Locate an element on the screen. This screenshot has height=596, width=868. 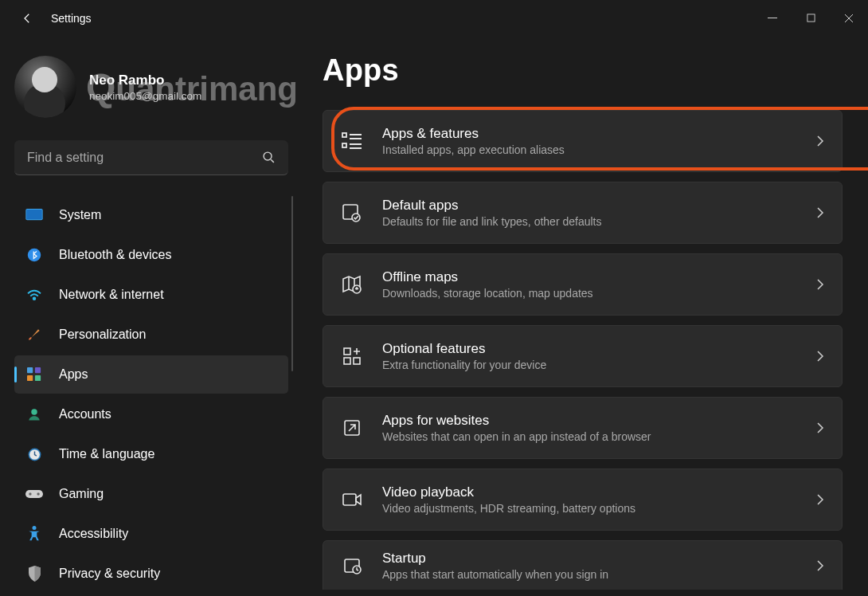
search-icon is located at coordinates (269, 158).